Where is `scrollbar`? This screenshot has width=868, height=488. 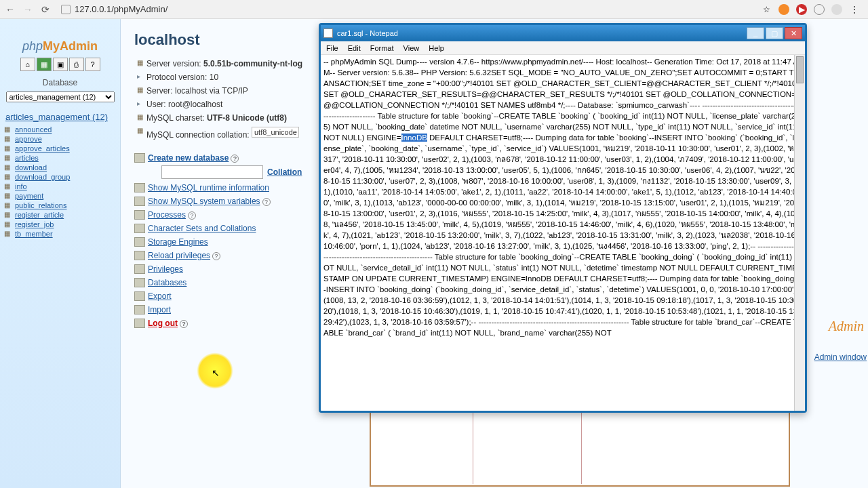
scrollbar is located at coordinates (800, 233).